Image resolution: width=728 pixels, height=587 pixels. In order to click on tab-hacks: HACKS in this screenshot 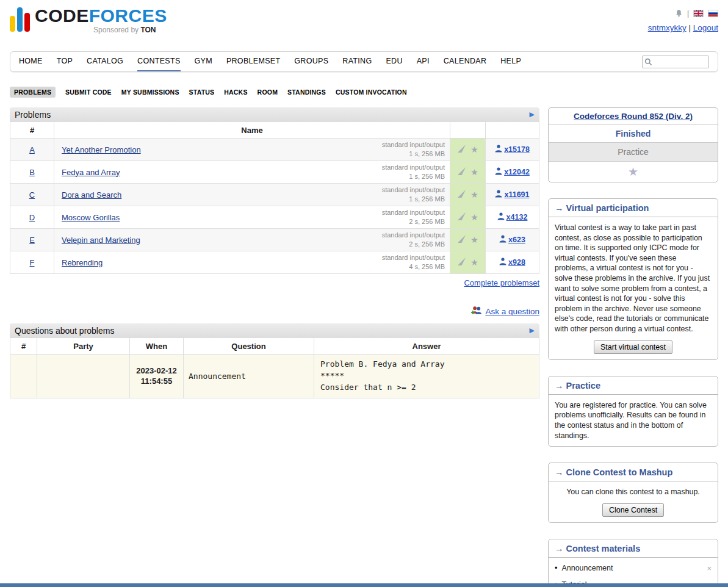, I will do `click(236, 92)`.